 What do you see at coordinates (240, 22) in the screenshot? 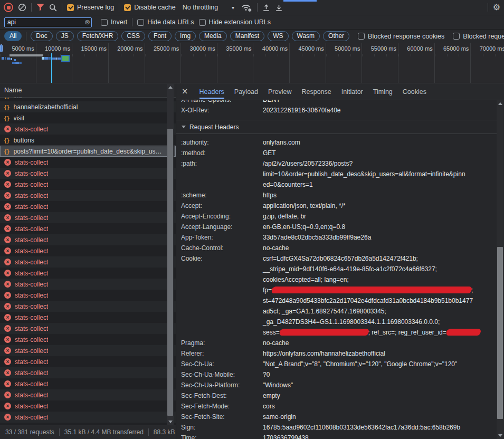
I see `hide-extension-urls-label: Hide extension URLs` at bounding box center [240, 22].